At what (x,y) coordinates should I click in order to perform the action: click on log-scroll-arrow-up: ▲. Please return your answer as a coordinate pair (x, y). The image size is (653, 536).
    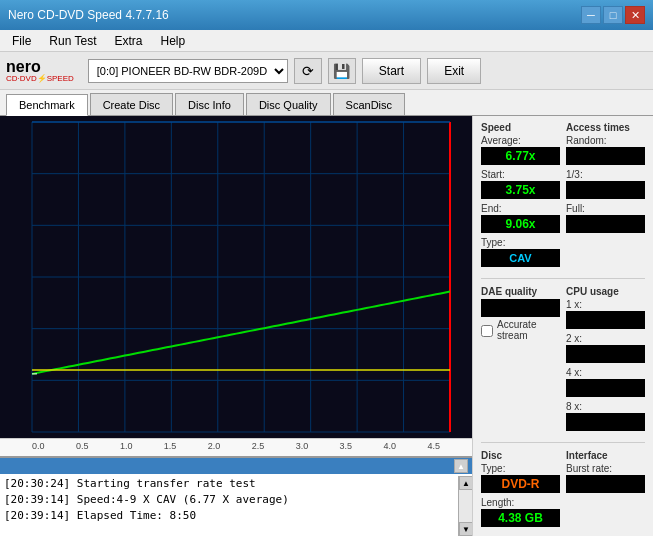
    Looking at the image, I should click on (466, 483).